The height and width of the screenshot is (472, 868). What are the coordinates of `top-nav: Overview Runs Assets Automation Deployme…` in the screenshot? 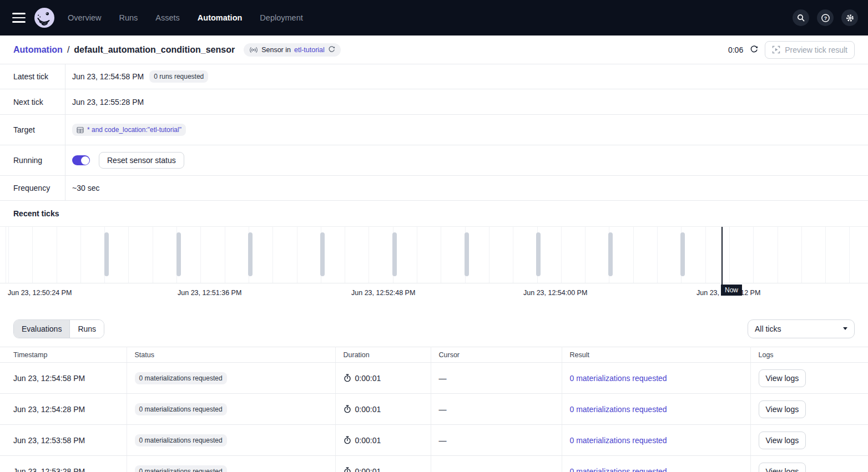 It's located at (434, 18).